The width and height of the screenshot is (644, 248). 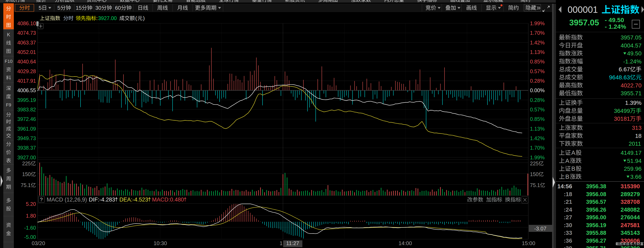 I want to click on svg-text: 3956.19, so click(x=596, y=225).